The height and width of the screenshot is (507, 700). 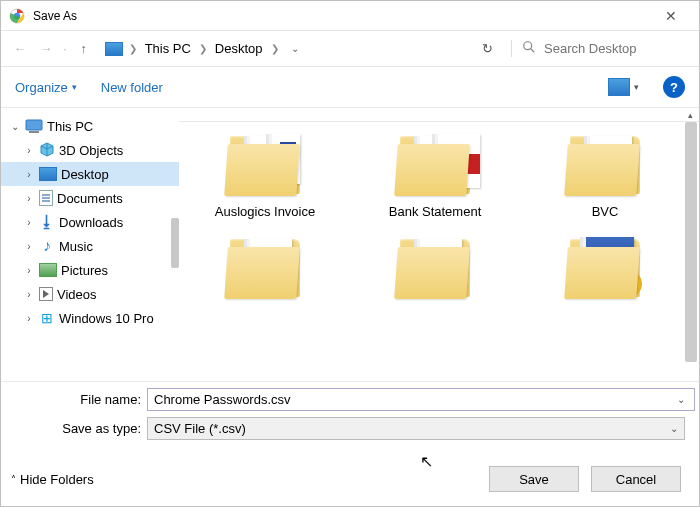 I want to click on tree-downloads: › ⭳ Downloads, so click(x=90, y=222).